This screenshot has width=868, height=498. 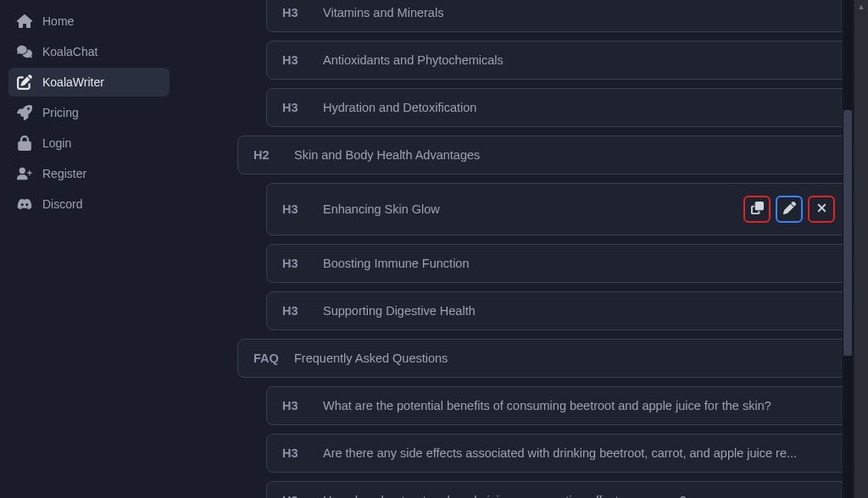 What do you see at coordinates (25, 143) in the screenshot?
I see `lock-icon` at bounding box center [25, 143].